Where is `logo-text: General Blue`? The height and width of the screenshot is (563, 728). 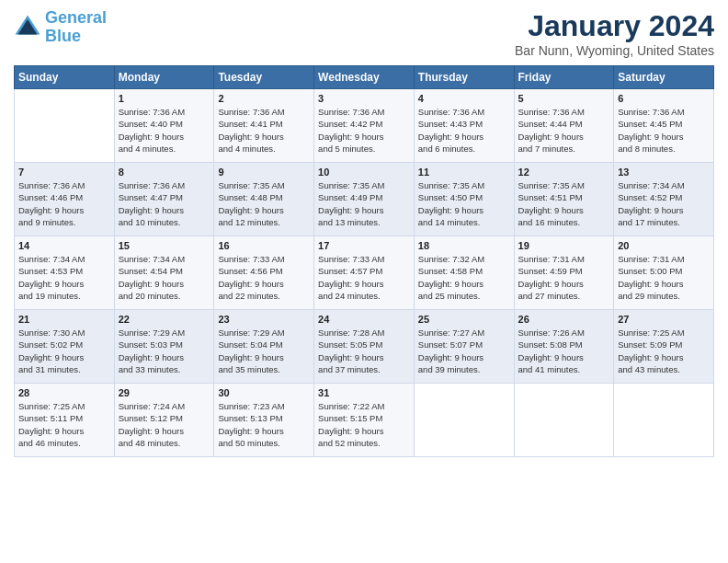
logo-text: General Blue is located at coordinates (75, 28).